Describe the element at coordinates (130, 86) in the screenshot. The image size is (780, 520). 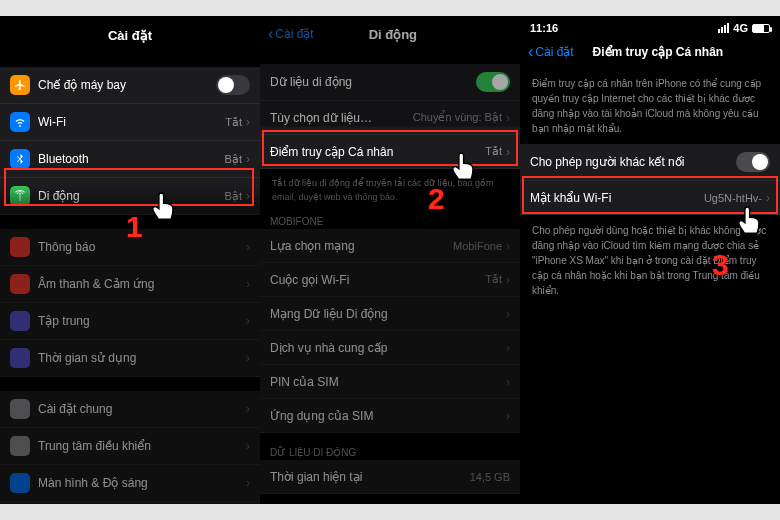
I see `row-airplane-mode: Chế độ máy bay` at that location.